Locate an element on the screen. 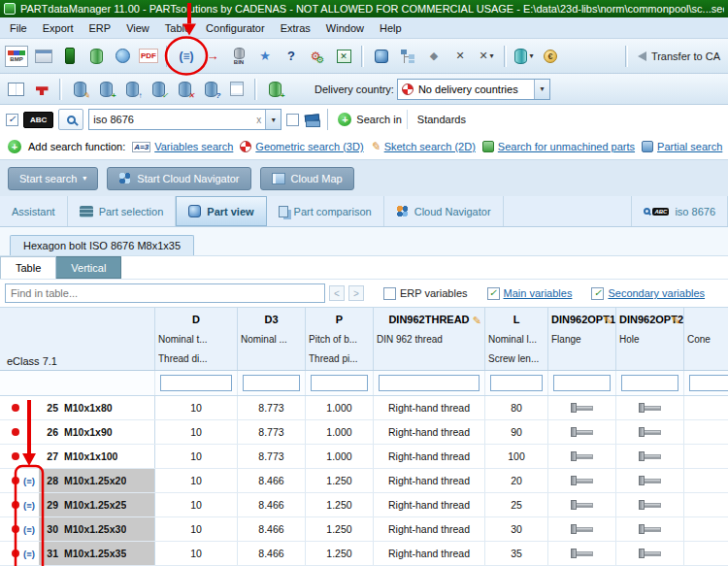  filter-input-din962opt2 is located at coordinates (650, 383).